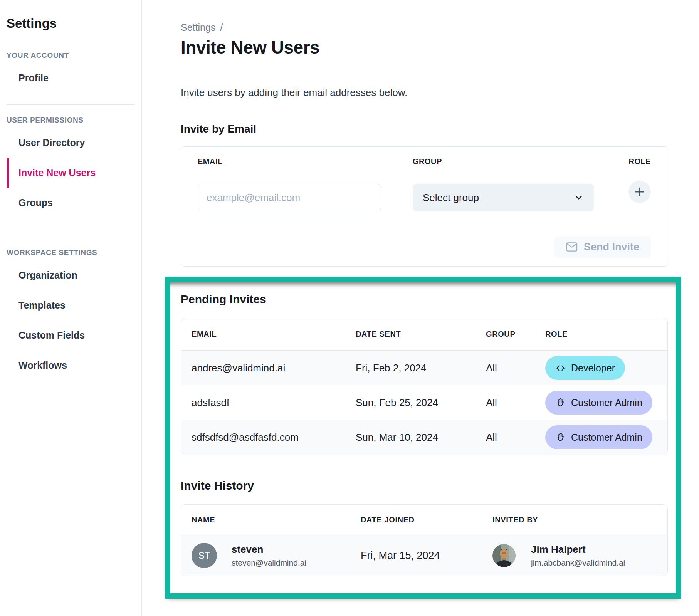  What do you see at coordinates (425, 47) in the screenshot?
I see `page-title: Invite New Users` at bounding box center [425, 47].